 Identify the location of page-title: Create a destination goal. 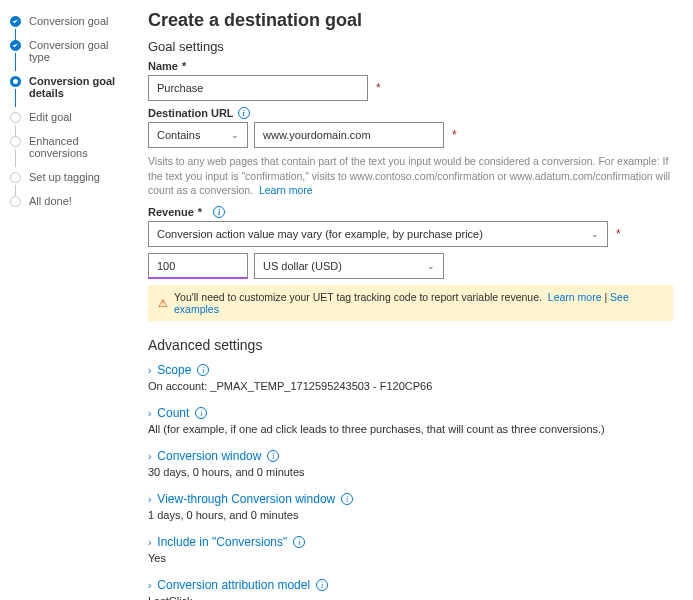
(410, 20).